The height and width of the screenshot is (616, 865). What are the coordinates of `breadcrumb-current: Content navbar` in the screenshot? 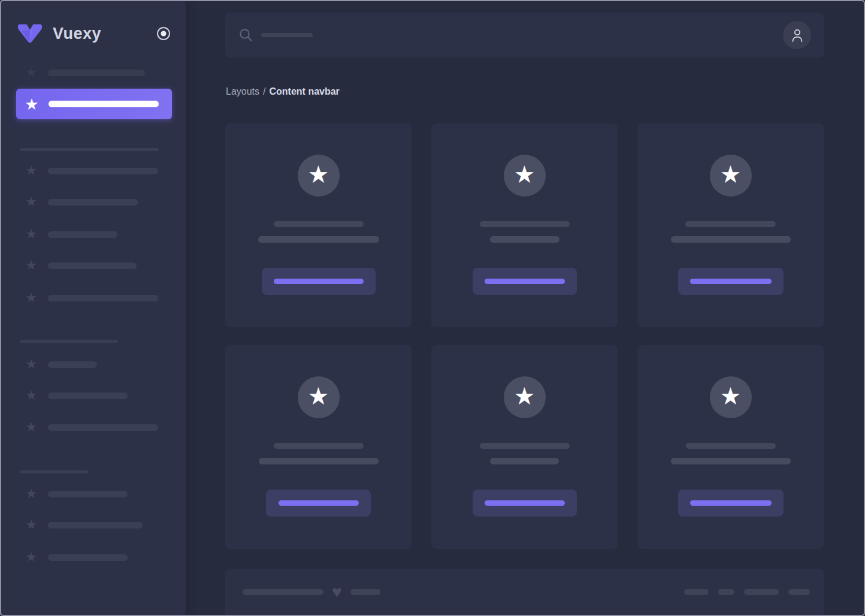 It's located at (304, 92).